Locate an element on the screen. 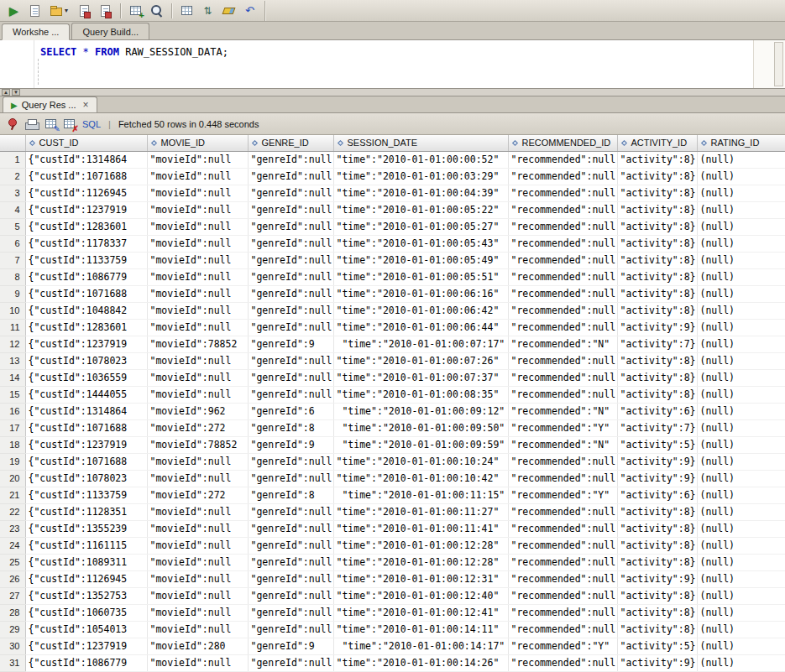 This screenshot has height=672, width=785. row-number: 14 is located at coordinates (13, 378).